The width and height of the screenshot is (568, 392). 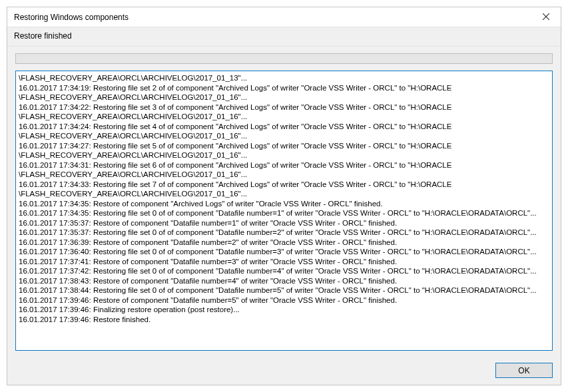 What do you see at coordinates (284, 310) in the screenshot?
I see `log-line: 16.01.2017 17:39:46: Finalizing restore …` at bounding box center [284, 310].